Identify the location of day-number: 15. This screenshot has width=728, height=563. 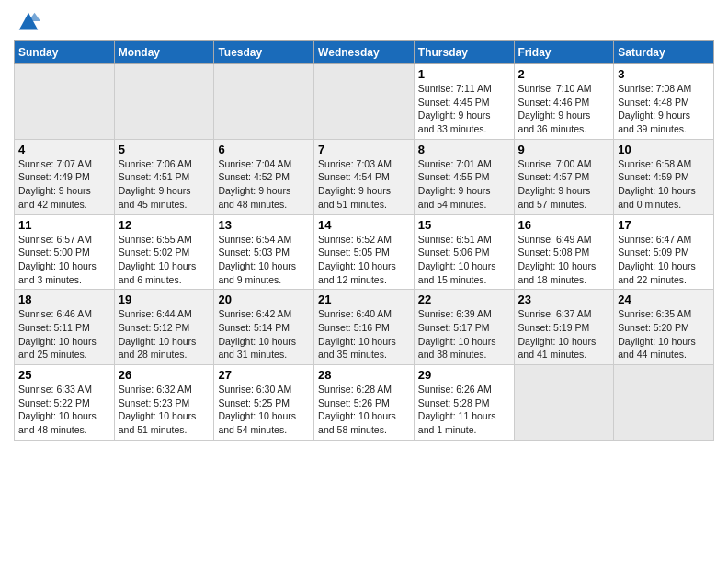
(464, 224).